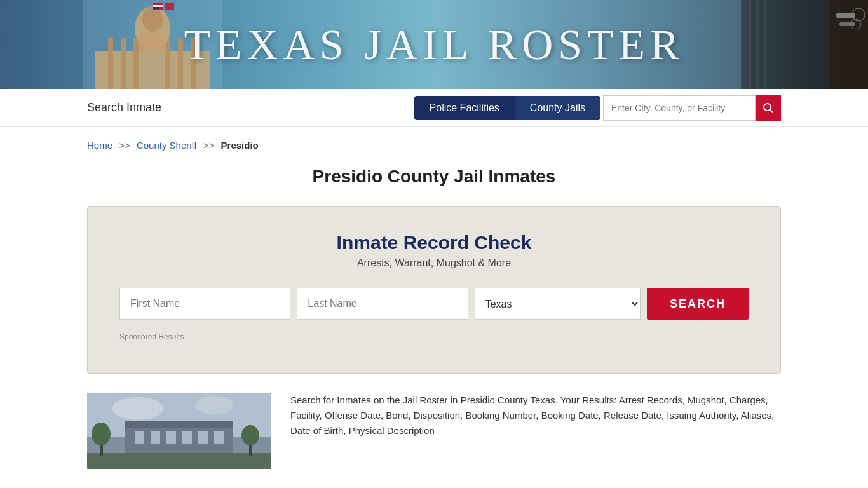 This screenshot has width=868, height=488. What do you see at coordinates (125, 145) in the screenshot?
I see `breadcrumb-sep-1: >>` at bounding box center [125, 145].